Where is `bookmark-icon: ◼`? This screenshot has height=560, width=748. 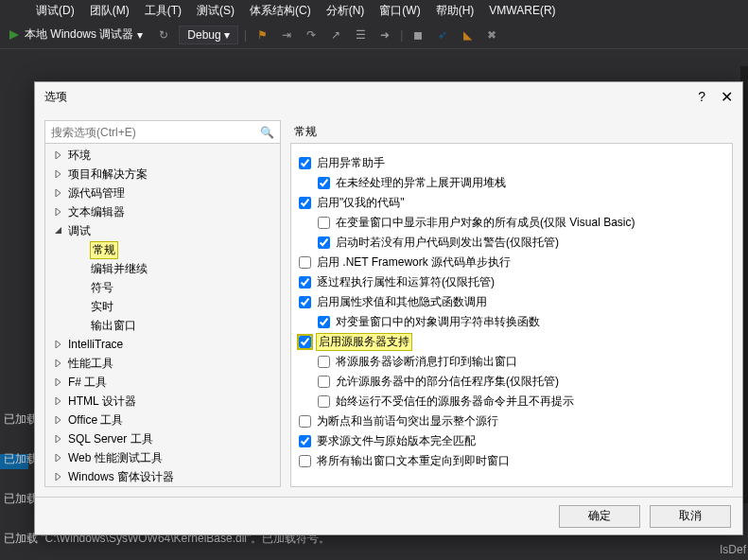
bookmark-icon: ◼ is located at coordinates (418, 35).